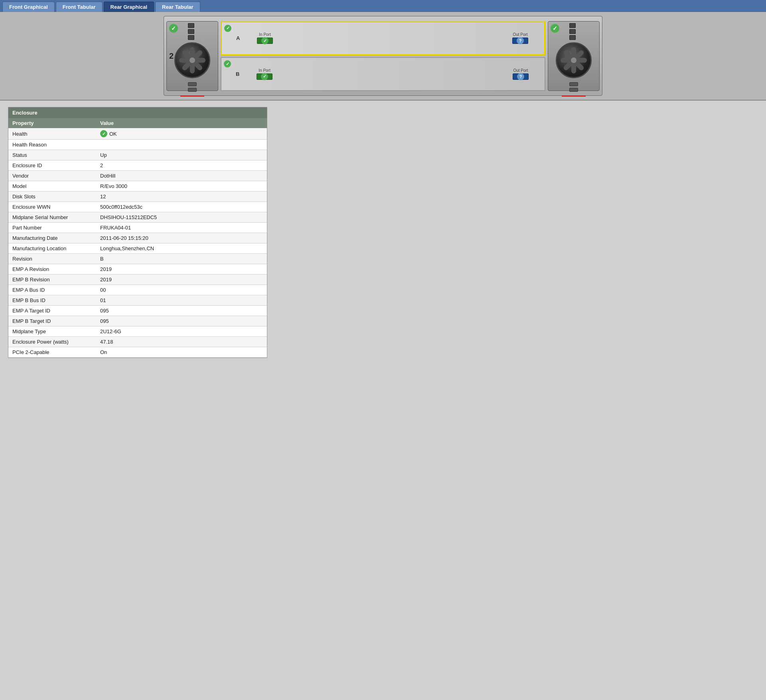 This screenshot has height=700, width=766. What do you see at coordinates (113, 134) in the screenshot?
I see `health-ok-text: OK` at bounding box center [113, 134].